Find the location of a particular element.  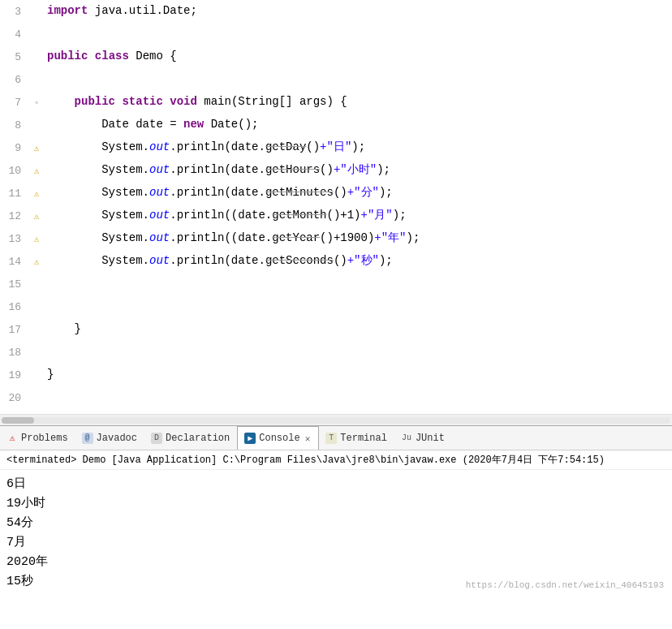

line-number: 19 is located at coordinates (15, 375).